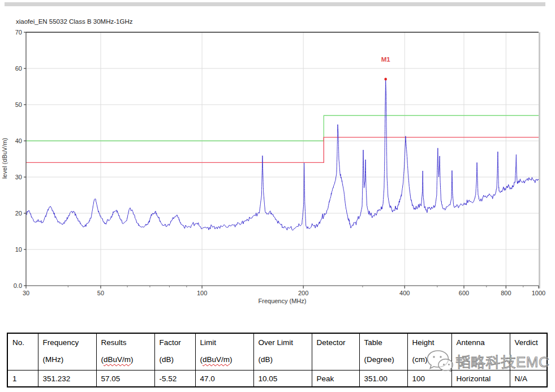  What do you see at coordinates (67, 379) in the screenshot?
I see `table-cell: 351.232` at bounding box center [67, 379].